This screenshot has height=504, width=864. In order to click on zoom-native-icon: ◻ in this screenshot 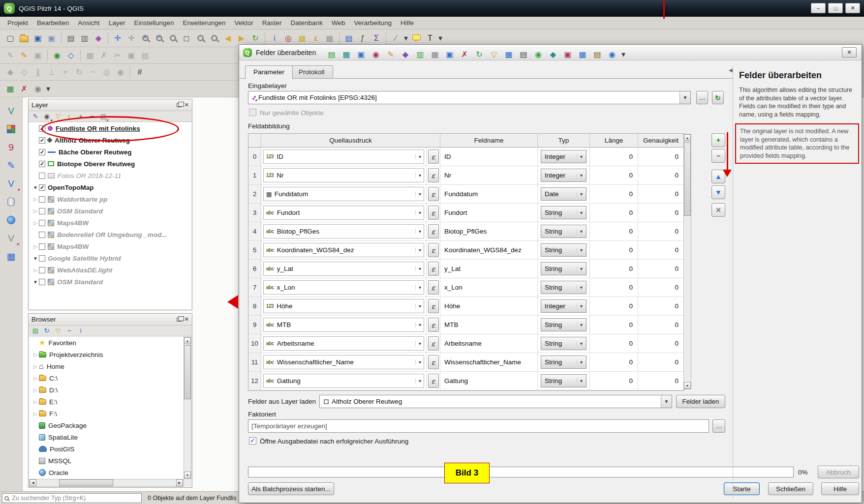, I will do `click(186, 38)`.